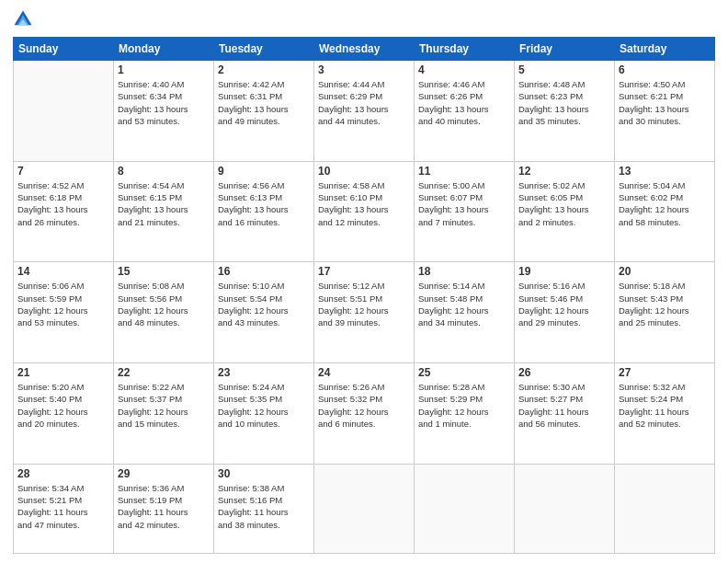 The width and height of the screenshot is (728, 563). What do you see at coordinates (364, 204) in the screenshot?
I see `day-info: Sunrise: 4:58 AMSunset: 6:10 PMDaylight:…` at bounding box center [364, 204].